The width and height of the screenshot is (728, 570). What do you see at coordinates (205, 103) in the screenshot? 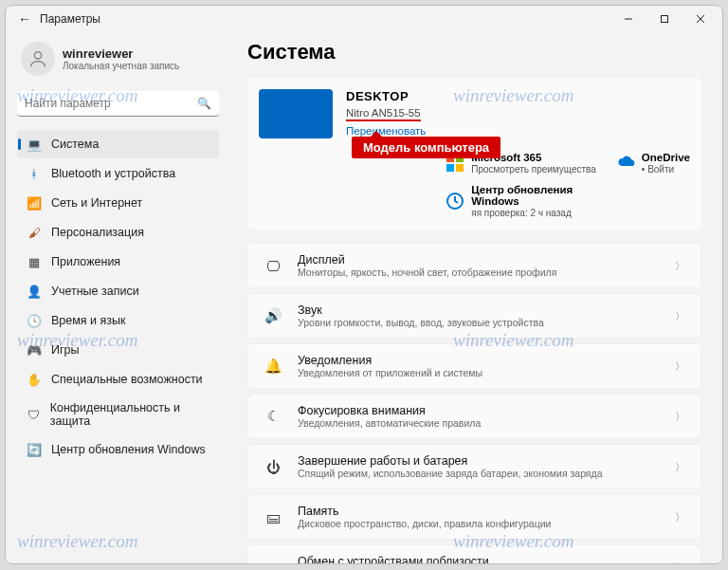
I see `search-icon: 🔍` at bounding box center [205, 103].